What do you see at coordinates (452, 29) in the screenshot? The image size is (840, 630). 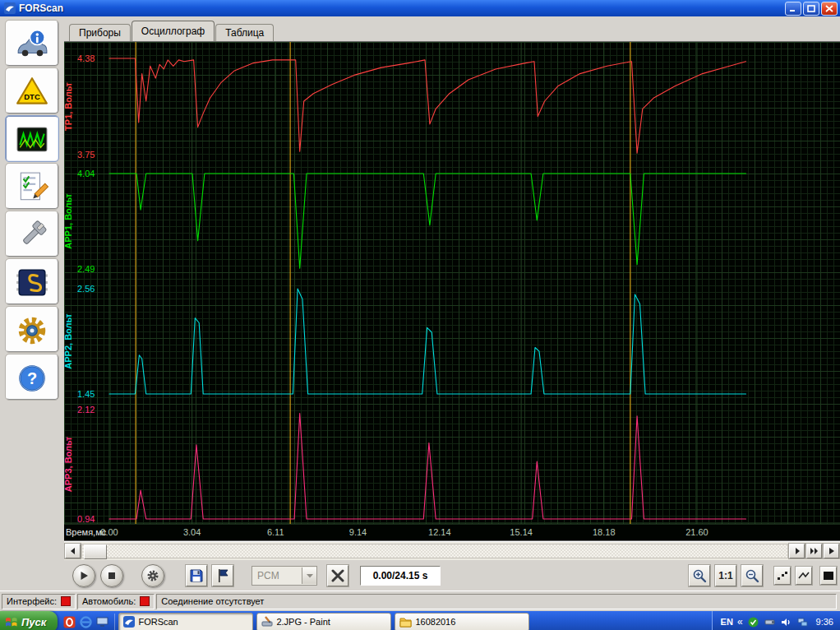 I see `tab-strip: Приборы Осциллограф Таблица` at bounding box center [452, 29].